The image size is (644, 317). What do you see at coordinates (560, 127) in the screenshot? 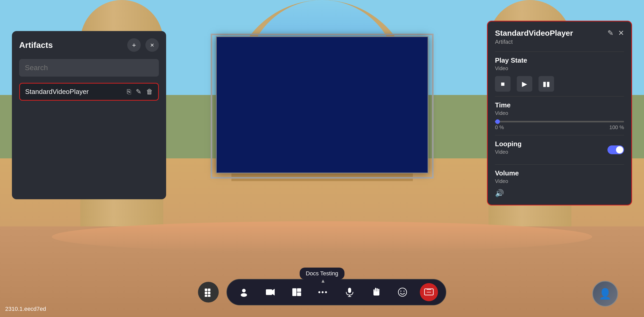
I see `time-slider-labels: 0 % 100 %` at bounding box center [560, 127].